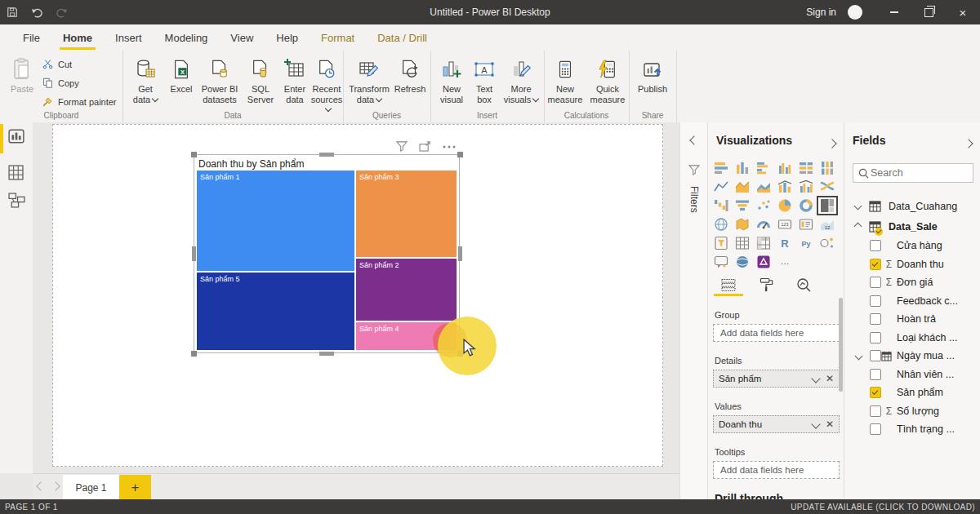  I want to click on card-icon: 123, so click(785, 224).